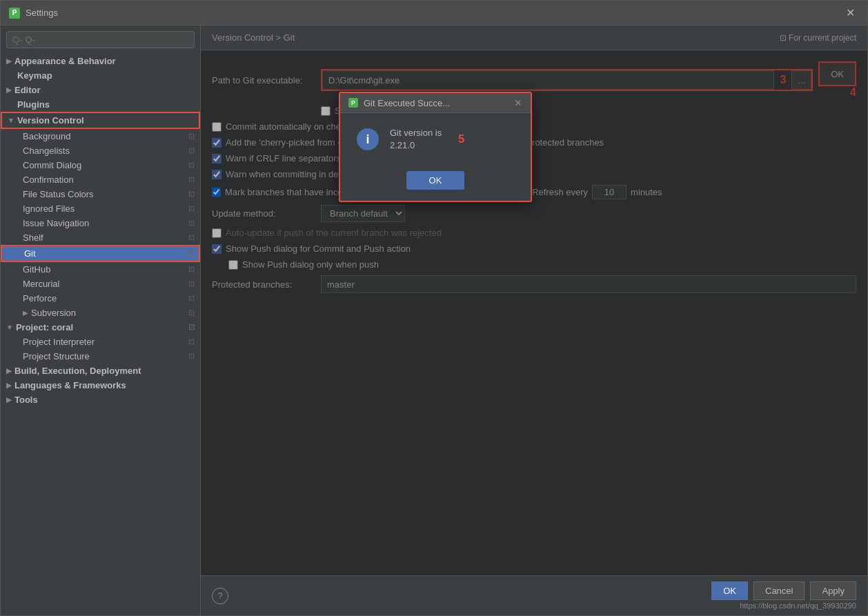 Image resolution: width=868 pixels, height=616 pixels. Describe the element at coordinates (52, 166) in the screenshot. I see `sidebar-item-label: Commit Dialog` at that location.